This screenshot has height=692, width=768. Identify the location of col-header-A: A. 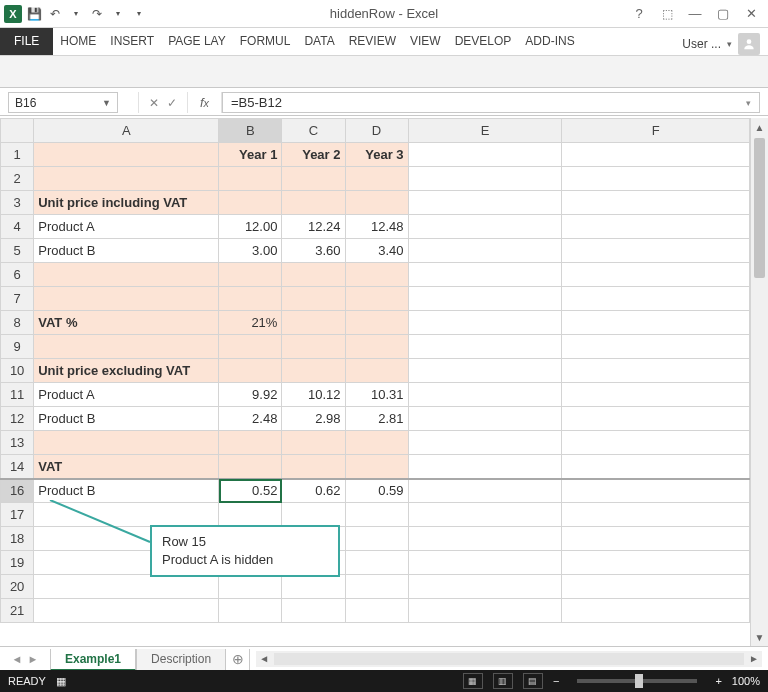
(126, 131).